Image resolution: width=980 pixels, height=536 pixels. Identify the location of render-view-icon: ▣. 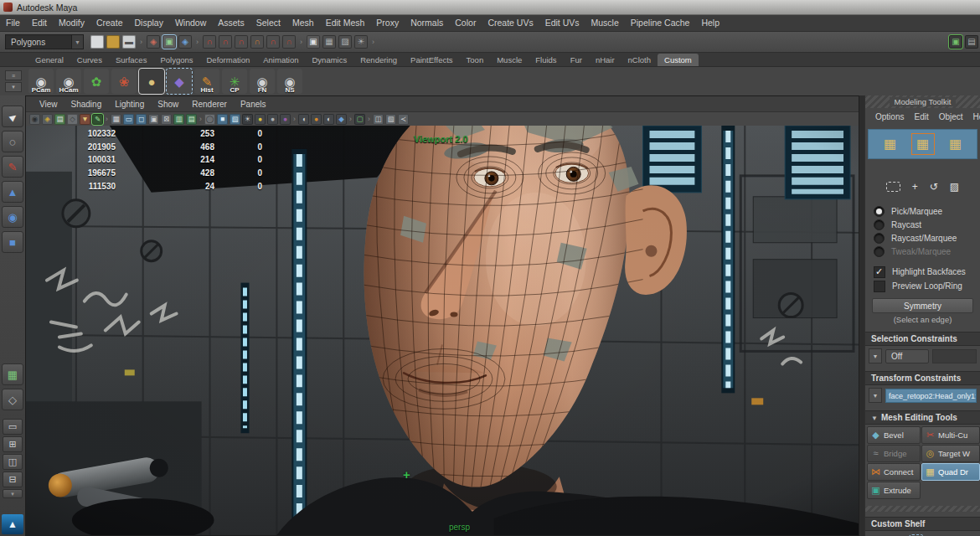
(313, 42).